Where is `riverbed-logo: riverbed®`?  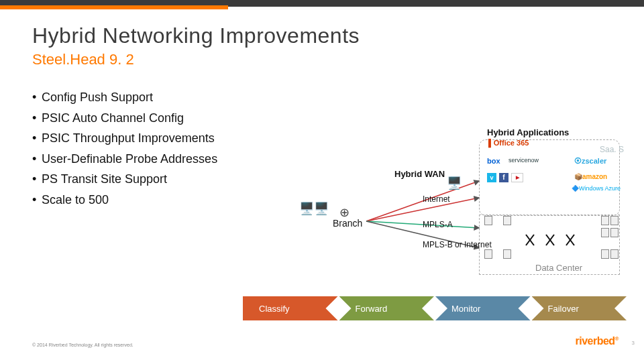 riverbed-logo: riverbed® is located at coordinates (597, 341).